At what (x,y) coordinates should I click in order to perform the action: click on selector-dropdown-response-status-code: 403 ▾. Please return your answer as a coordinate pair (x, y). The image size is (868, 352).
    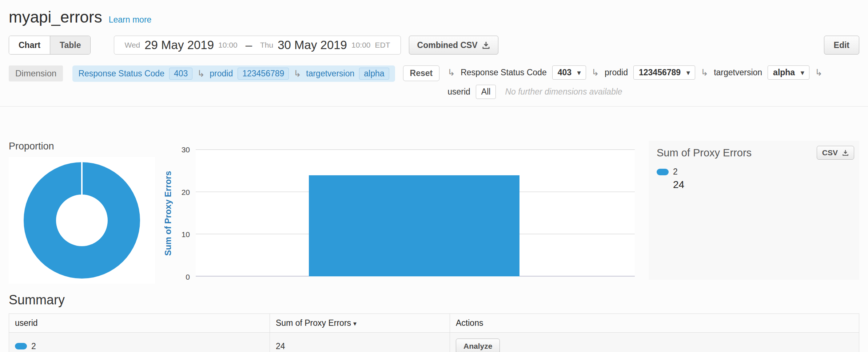
    Looking at the image, I should click on (569, 73).